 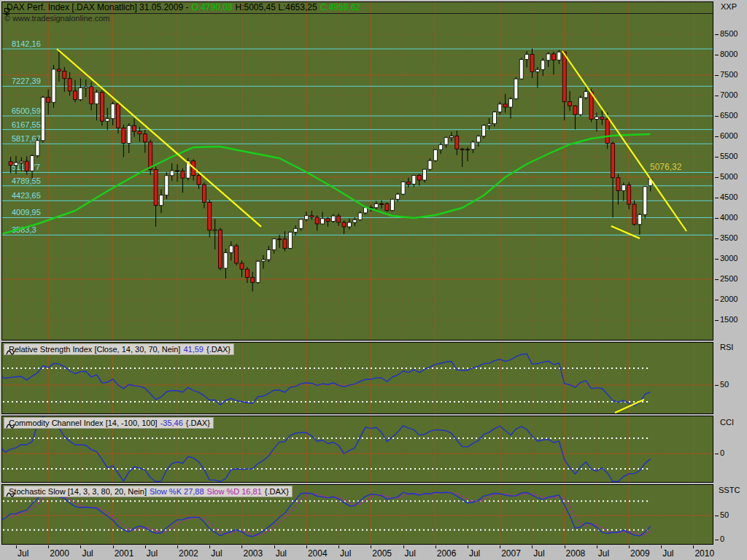 What do you see at coordinates (729, 217) in the screenshot?
I see `price-axis-value: 4000` at bounding box center [729, 217].